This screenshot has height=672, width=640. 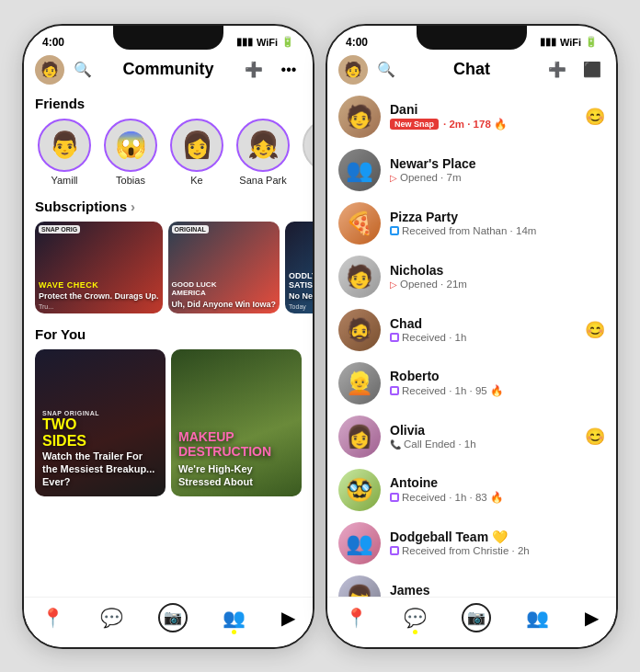 I want to click on friend-item: 👨 Yamill, so click(x=64, y=153).